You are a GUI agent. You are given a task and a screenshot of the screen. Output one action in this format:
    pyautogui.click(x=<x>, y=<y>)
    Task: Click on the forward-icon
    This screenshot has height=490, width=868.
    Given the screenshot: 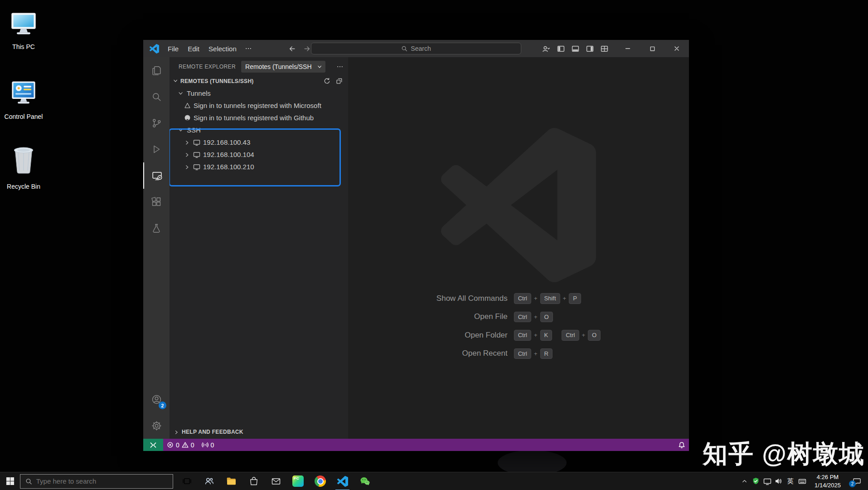 What is the action you would take?
    pyautogui.click(x=307, y=49)
    